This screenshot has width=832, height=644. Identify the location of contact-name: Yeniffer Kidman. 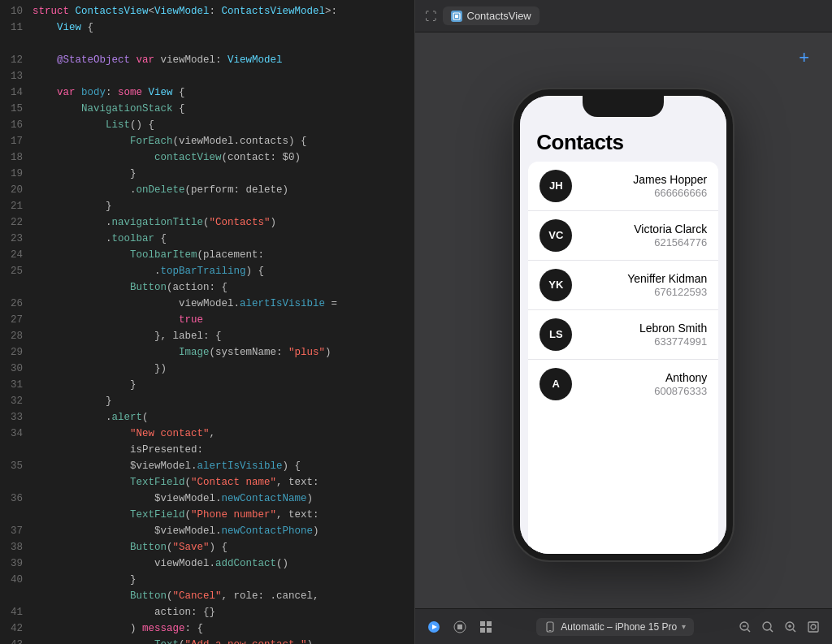
(644, 279).